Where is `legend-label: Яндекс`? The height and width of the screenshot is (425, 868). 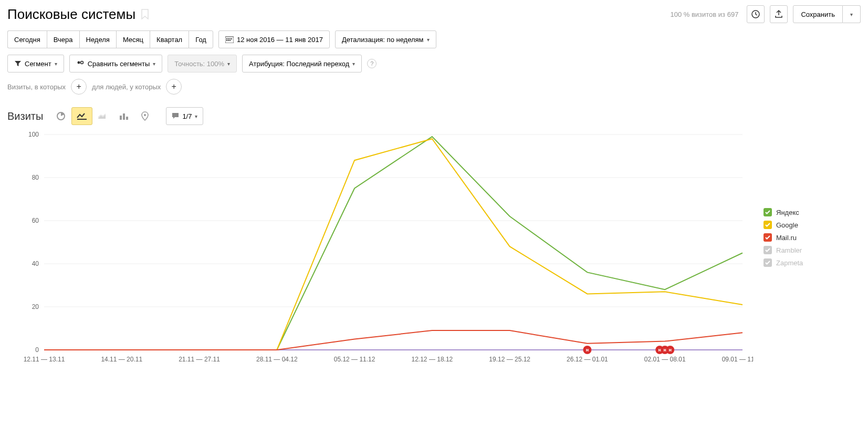
legend-label: Яндекс is located at coordinates (788, 212).